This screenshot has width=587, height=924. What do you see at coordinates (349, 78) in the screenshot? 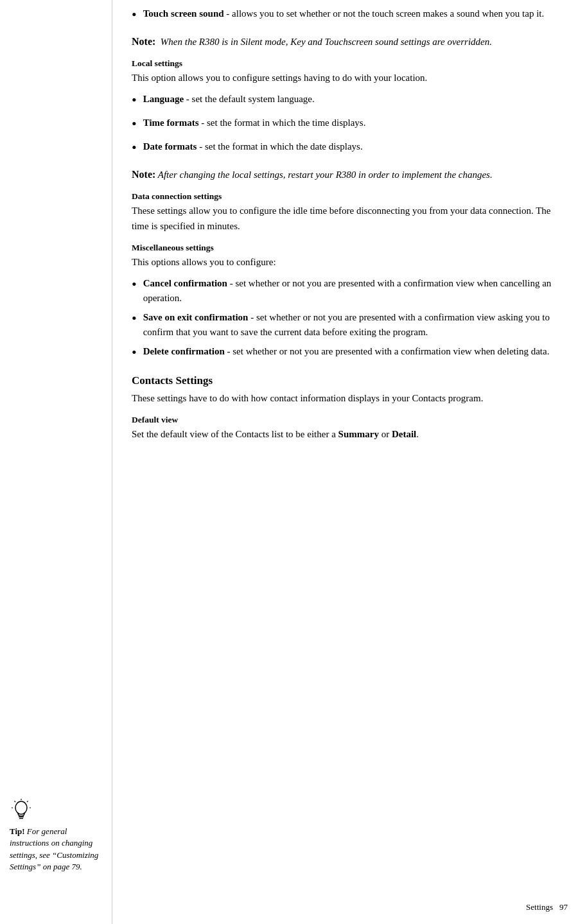
I see `local-settings-paragraph: This option allows you to configure sett…` at bounding box center [349, 78].